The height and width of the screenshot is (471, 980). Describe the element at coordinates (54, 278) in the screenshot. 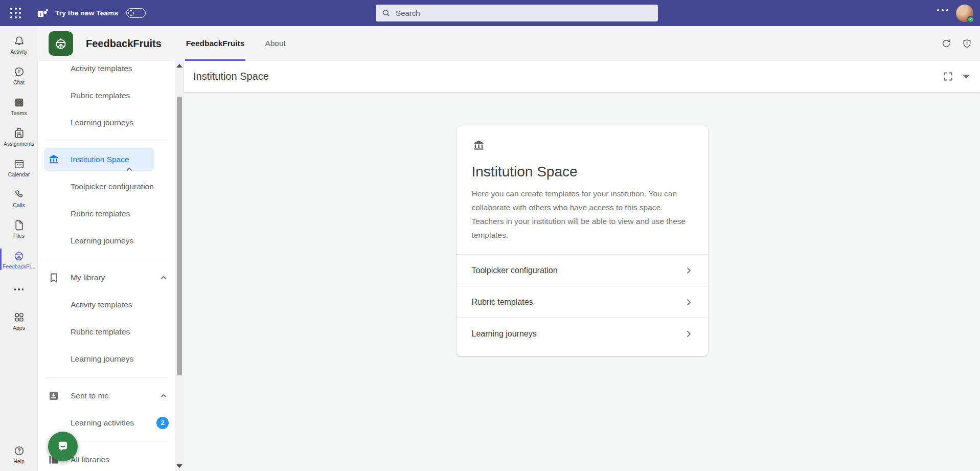

I see `bookmark-icon` at that location.